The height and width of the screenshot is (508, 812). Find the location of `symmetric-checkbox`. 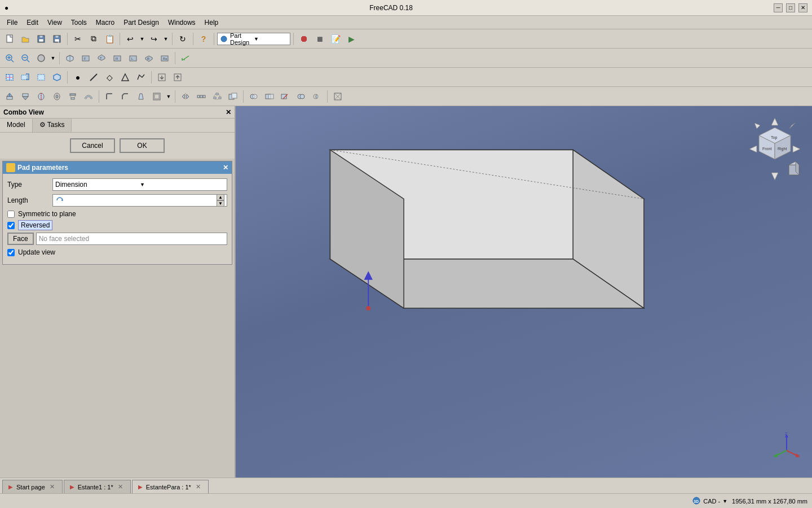

symmetric-checkbox is located at coordinates (11, 214).